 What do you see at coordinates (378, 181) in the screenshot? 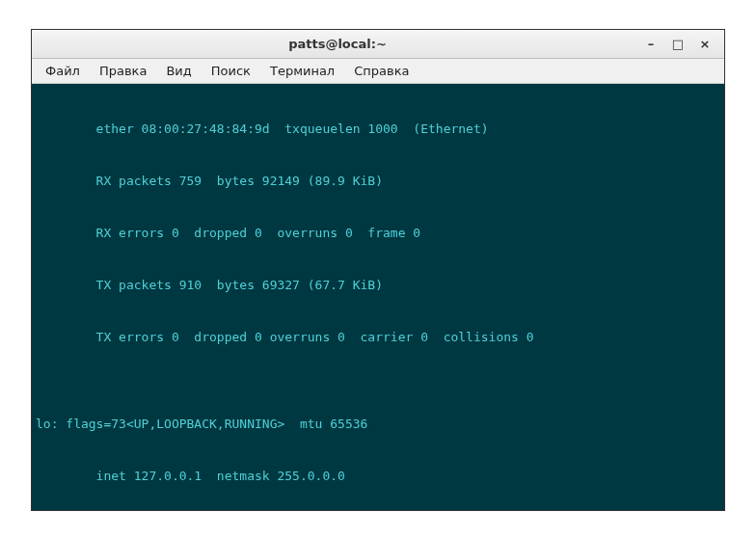
I see `terminal-line: RX packets 759 bytes 92149 (89.9 KiB)` at bounding box center [378, 181].